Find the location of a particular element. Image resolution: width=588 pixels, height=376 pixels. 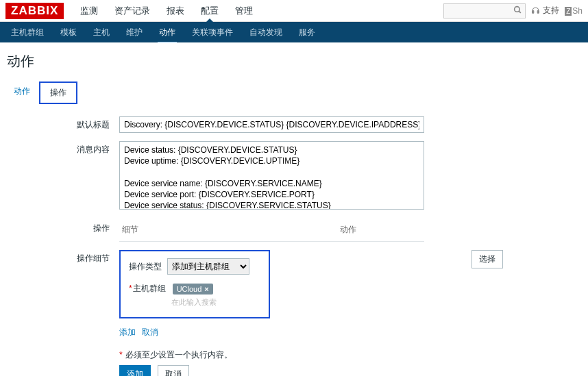

host-group-label: *主机群组 is located at coordinates (147, 289).